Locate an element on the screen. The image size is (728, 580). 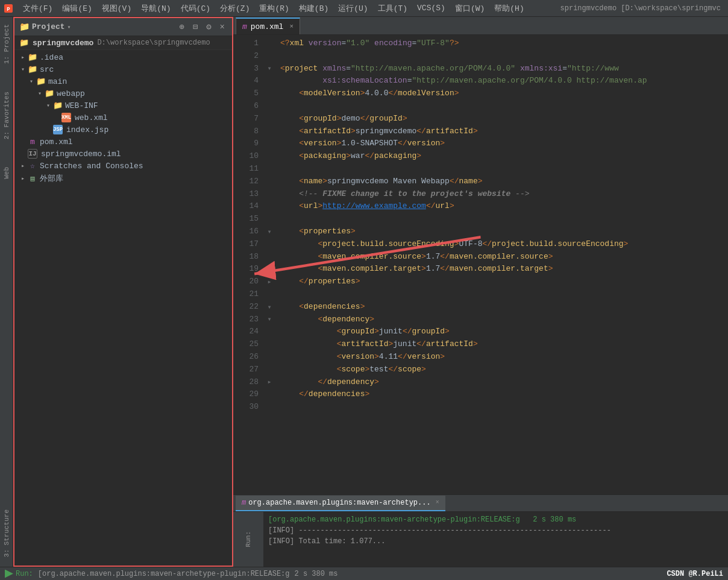
menu-code: 代码(C) is located at coordinates (195, 8).